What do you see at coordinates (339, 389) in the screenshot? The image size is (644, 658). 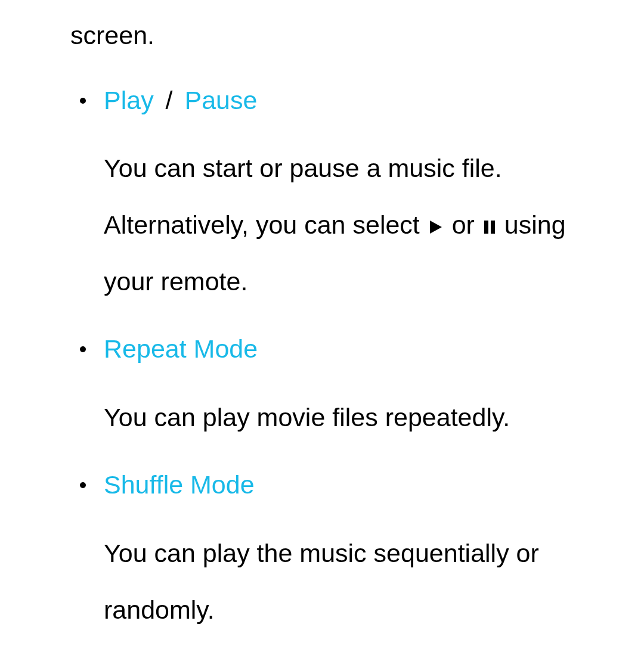 I see `list-item: Repeat Mode You can play movie files rep…` at bounding box center [339, 389].